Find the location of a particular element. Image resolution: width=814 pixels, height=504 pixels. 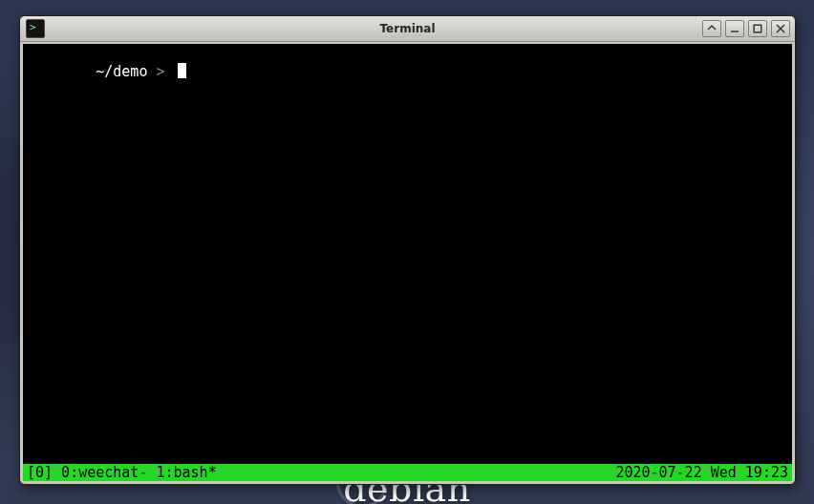

tmux-status-left: [0] 0:weechat- 1:bash* is located at coordinates (122, 472).